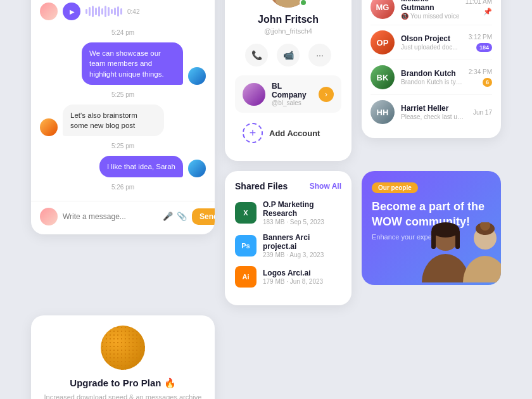  What do you see at coordinates (254, 94) in the screenshot?
I see `account-avatar` at bounding box center [254, 94].